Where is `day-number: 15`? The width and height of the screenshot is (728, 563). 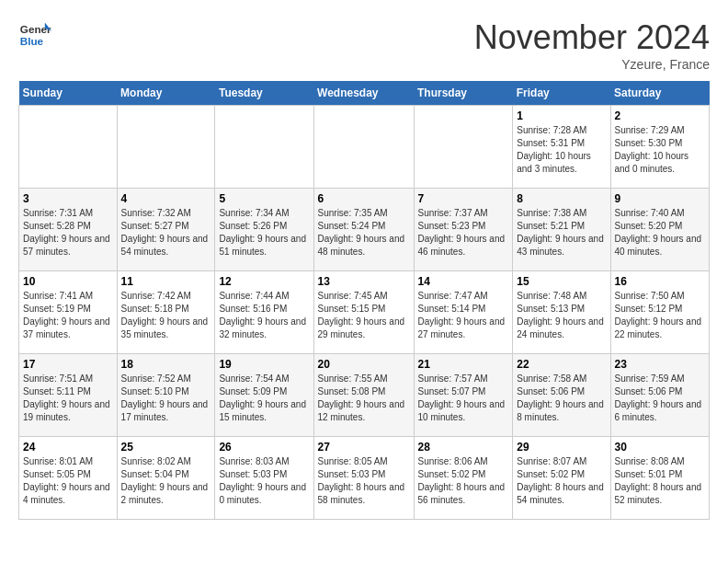
day-number: 15 is located at coordinates (561, 282).